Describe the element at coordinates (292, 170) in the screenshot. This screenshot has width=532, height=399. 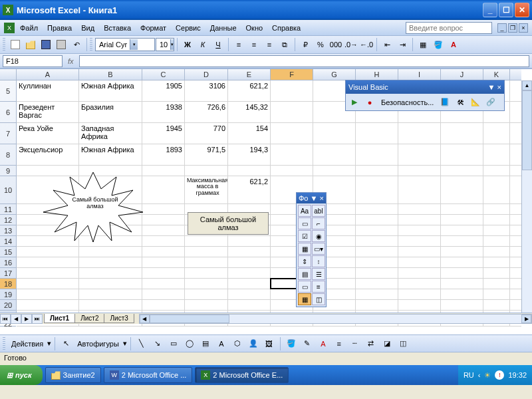
I see `cell-F9` at that location.